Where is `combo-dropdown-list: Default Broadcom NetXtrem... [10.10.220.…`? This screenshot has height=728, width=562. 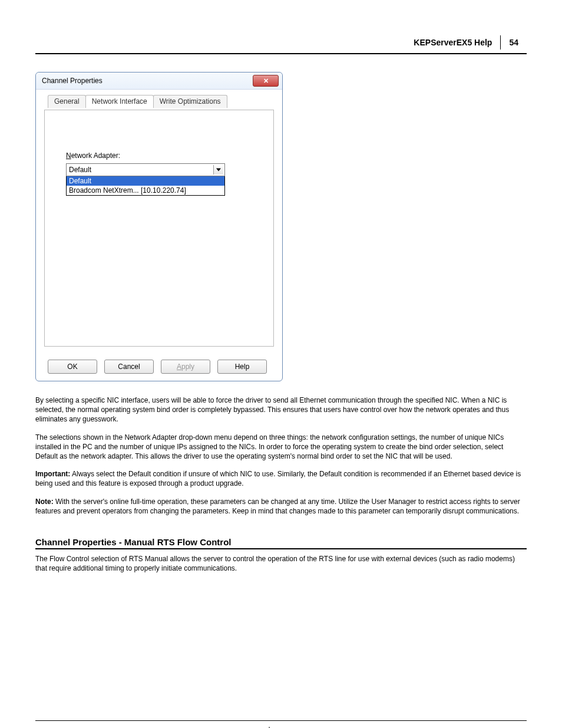 combo-dropdown-list: Default Broadcom NetXtrem... [10.10.220.… is located at coordinates (146, 186).